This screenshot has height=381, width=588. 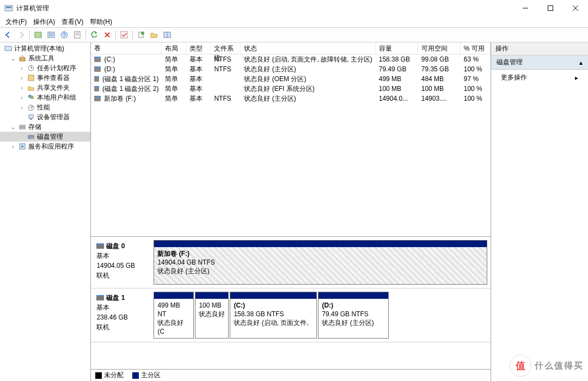 I want to click on disk-info: 磁盘 0基本14904.05 GB联机, so click(x=122, y=262).